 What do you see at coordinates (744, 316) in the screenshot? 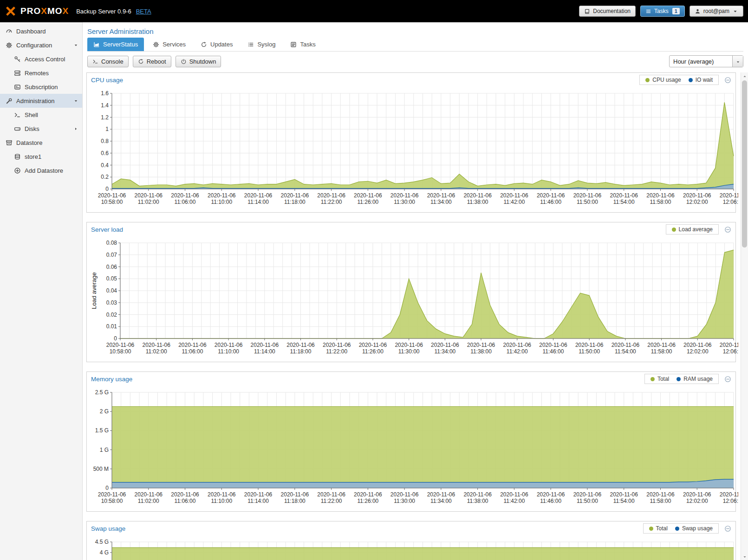
I see `vertical-scrollbar` at bounding box center [744, 316].